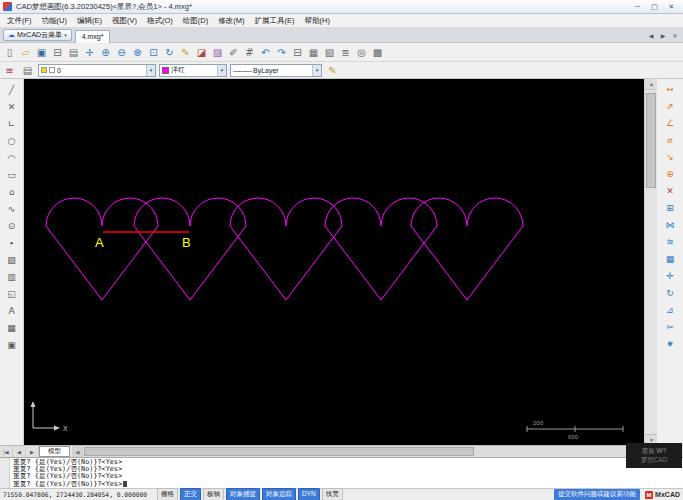  Describe the element at coordinates (346, 52) in the screenshot. I see `layer-list-icon: ≣` at that location.